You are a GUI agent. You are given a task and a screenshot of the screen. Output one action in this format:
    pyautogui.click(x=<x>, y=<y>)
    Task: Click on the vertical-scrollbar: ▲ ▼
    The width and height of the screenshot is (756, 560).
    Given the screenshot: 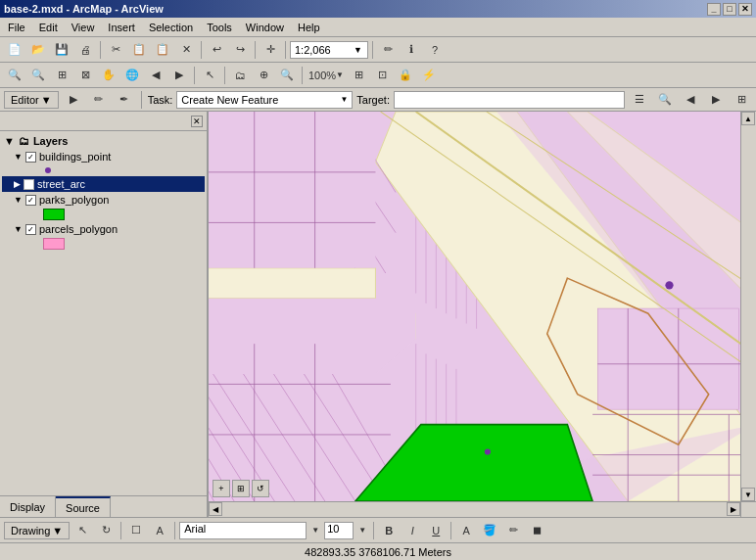 What is the action you would take?
    pyautogui.click(x=748, y=306)
    